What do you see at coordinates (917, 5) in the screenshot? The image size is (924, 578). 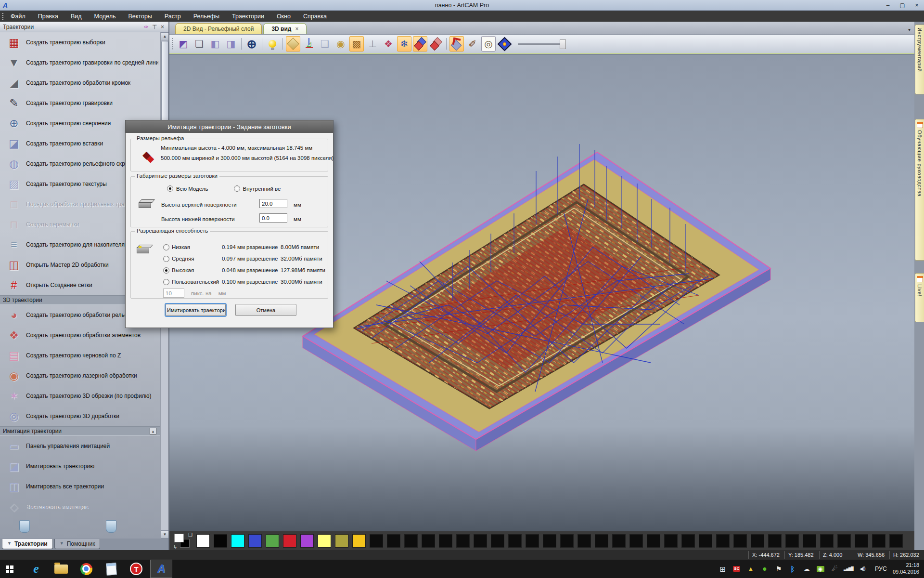 I see `close-button: ×` at bounding box center [917, 5].